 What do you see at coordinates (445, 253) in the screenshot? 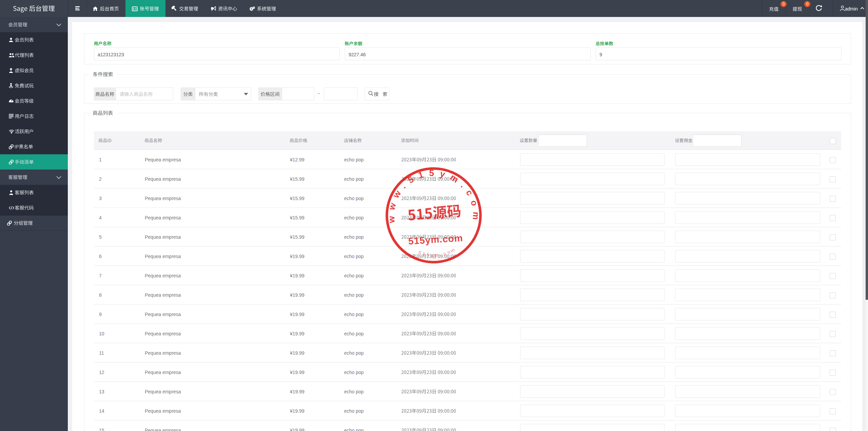
I see `svg-text: c` at bounding box center [445, 253].